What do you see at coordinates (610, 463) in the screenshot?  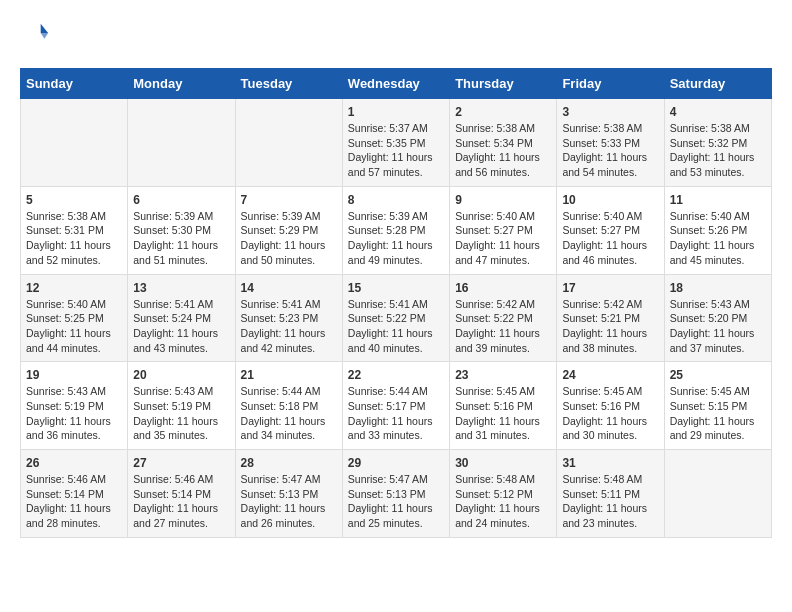 I see `day-number: 31` at bounding box center [610, 463].